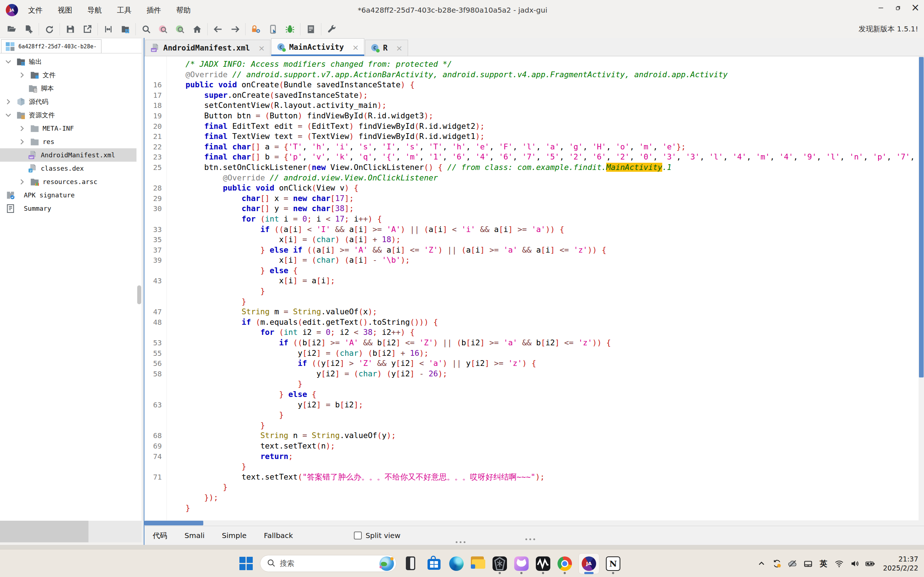  Describe the element at coordinates (197, 29) in the screenshot. I see `home-button` at that location.